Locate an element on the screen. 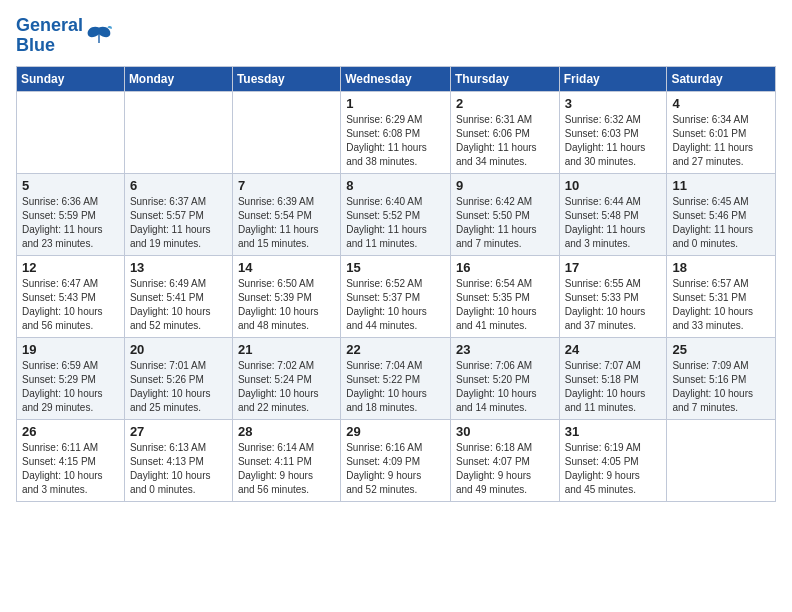 This screenshot has height=612, width=792. day-info: Sunrise: 6:36 AM Sunset: 5:59 PM Dayligh… is located at coordinates (70, 223).